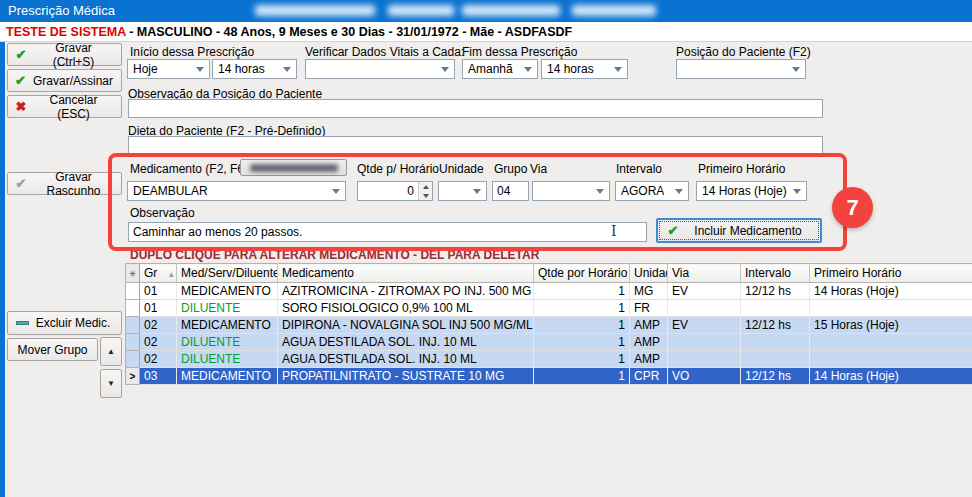 The image size is (972, 497). Describe the element at coordinates (64, 184) in the screenshot. I see `save-draft-button: ✔ Gravar Rascunho` at that location.